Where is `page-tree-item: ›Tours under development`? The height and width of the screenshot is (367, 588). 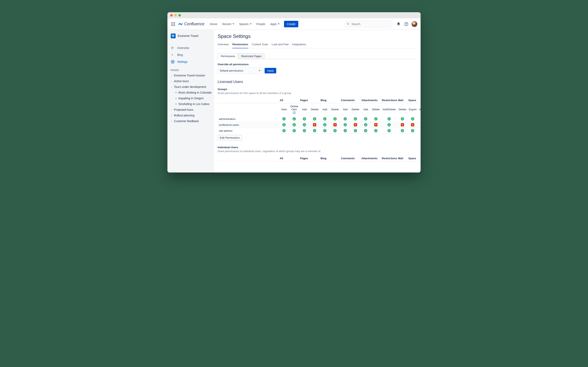 page-tree-item: ›Tours under development is located at coordinates (190, 87).